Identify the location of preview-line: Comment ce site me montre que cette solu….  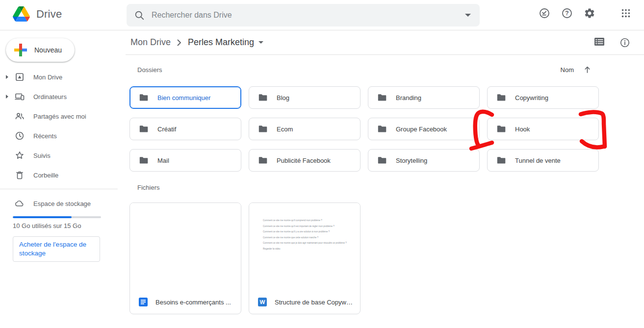
(307, 238).